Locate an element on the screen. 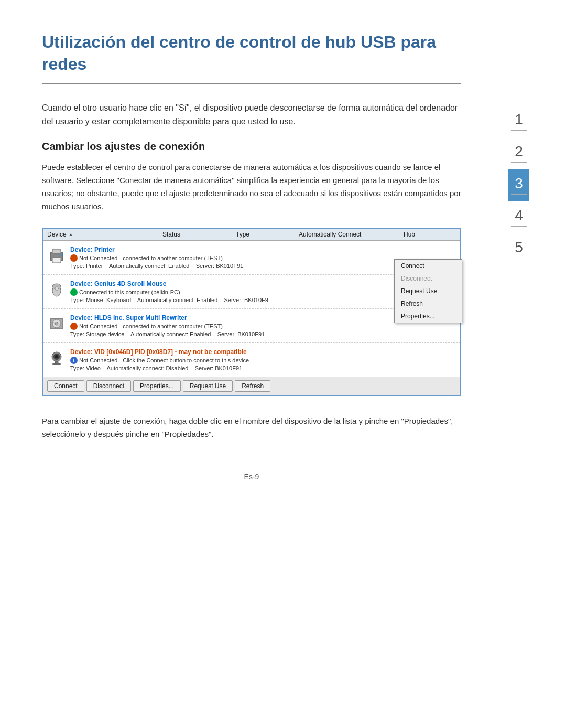 This screenshot has height=728, width=566. webcam-icon is located at coordinates (57, 358).